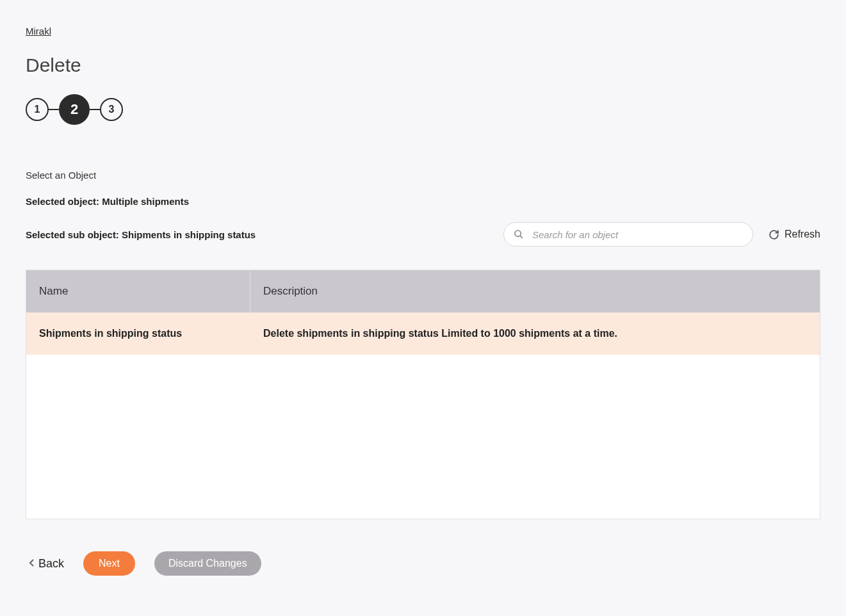 The image size is (846, 616). I want to click on search-input, so click(628, 234).